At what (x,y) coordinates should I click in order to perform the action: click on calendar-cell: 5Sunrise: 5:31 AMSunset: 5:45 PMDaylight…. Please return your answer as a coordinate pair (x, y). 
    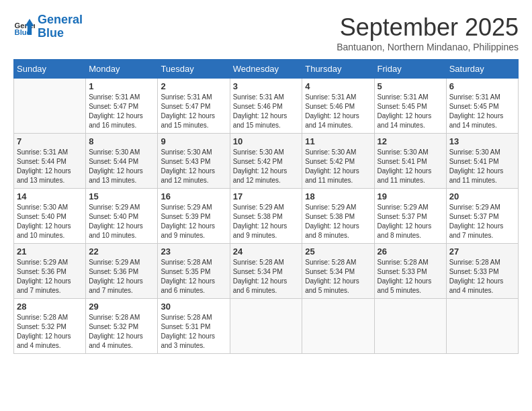
    Looking at the image, I should click on (410, 106).